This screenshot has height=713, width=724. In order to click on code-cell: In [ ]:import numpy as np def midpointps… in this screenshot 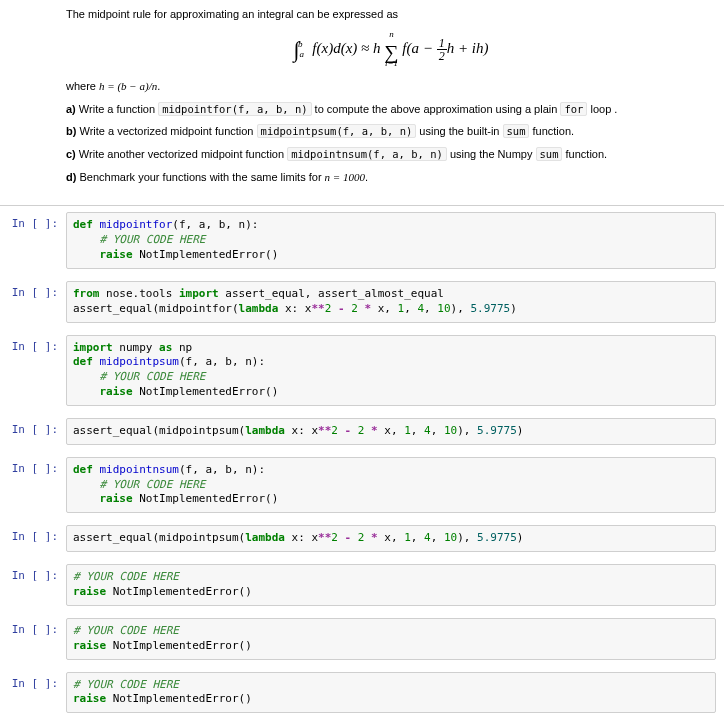, I will do `click(362, 370)`.